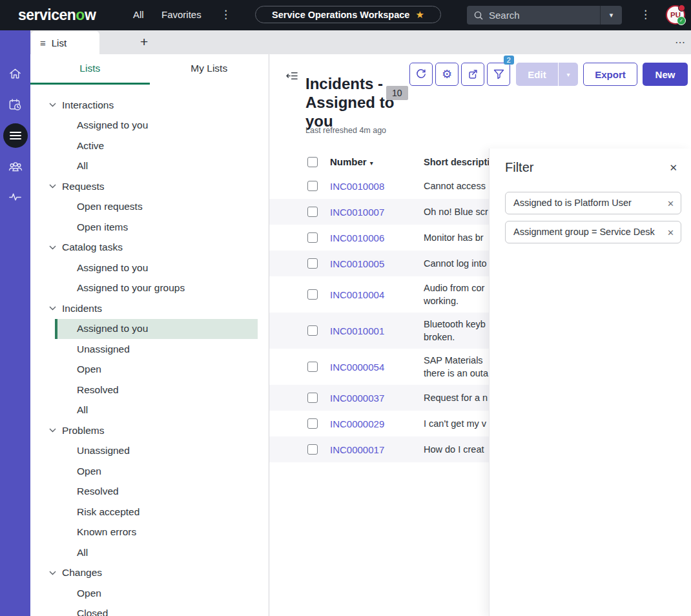 The image size is (691, 616). I want to click on search-icon, so click(479, 15).